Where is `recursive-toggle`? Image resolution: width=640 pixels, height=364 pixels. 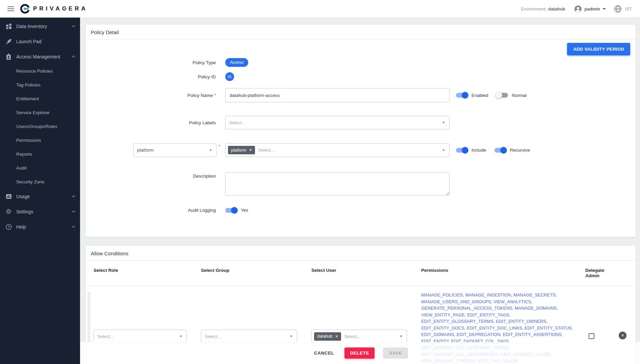
recursive-toggle is located at coordinates (500, 150).